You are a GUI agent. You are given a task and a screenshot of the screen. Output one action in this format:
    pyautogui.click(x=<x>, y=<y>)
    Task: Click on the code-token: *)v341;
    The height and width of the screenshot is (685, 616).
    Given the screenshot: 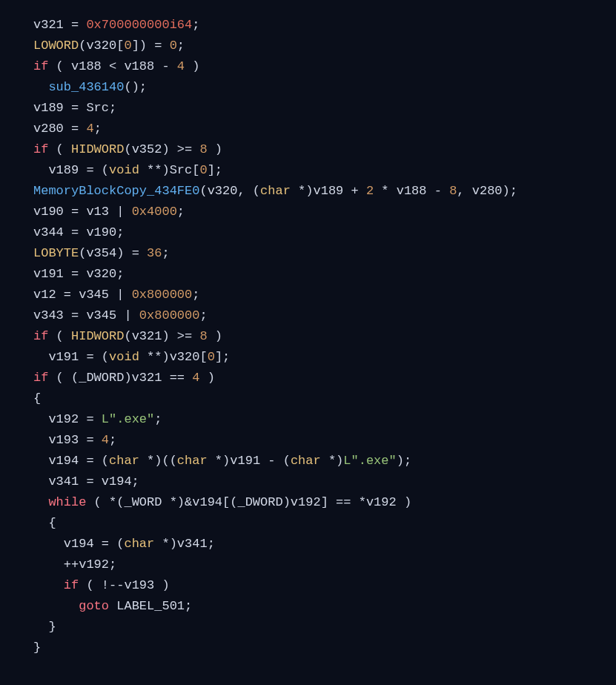 What is the action you would take?
    pyautogui.click(x=185, y=544)
    